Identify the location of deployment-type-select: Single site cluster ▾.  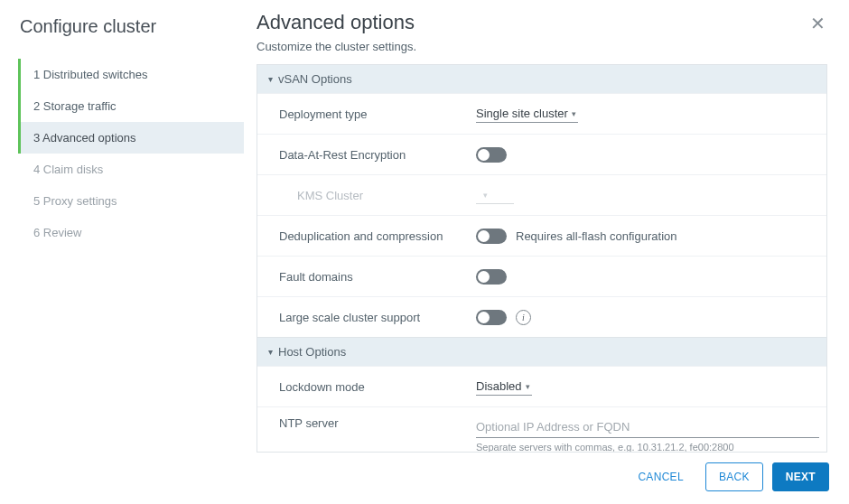
(527, 114).